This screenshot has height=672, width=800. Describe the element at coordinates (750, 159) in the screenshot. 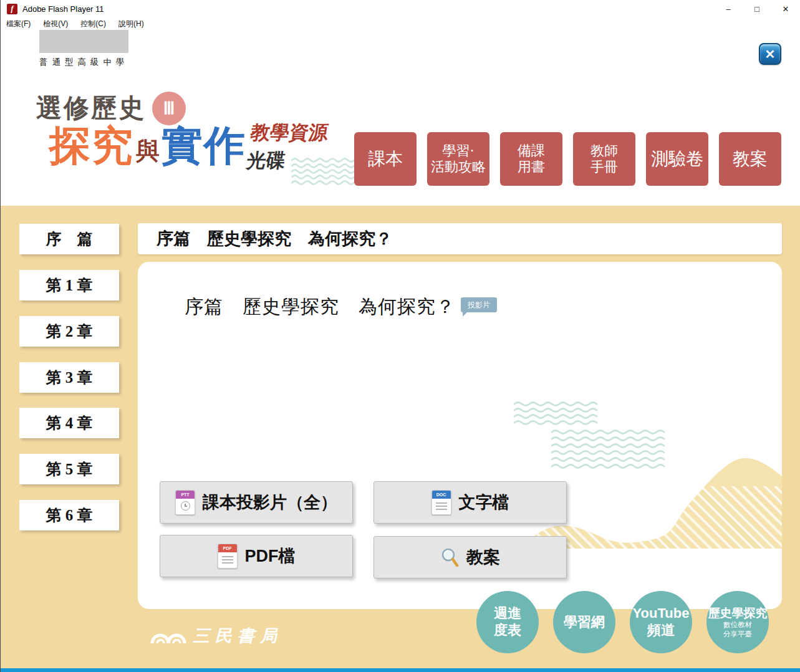

I see `nav-button-lesson-plans: 教案` at that location.